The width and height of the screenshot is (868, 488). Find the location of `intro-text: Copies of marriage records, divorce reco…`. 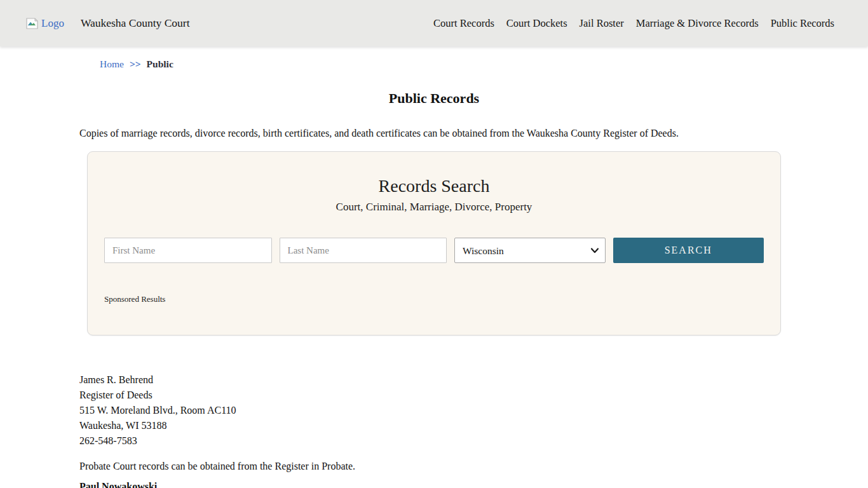

intro-text: Copies of marriage records, divorce reco… is located at coordinates (434, 133).